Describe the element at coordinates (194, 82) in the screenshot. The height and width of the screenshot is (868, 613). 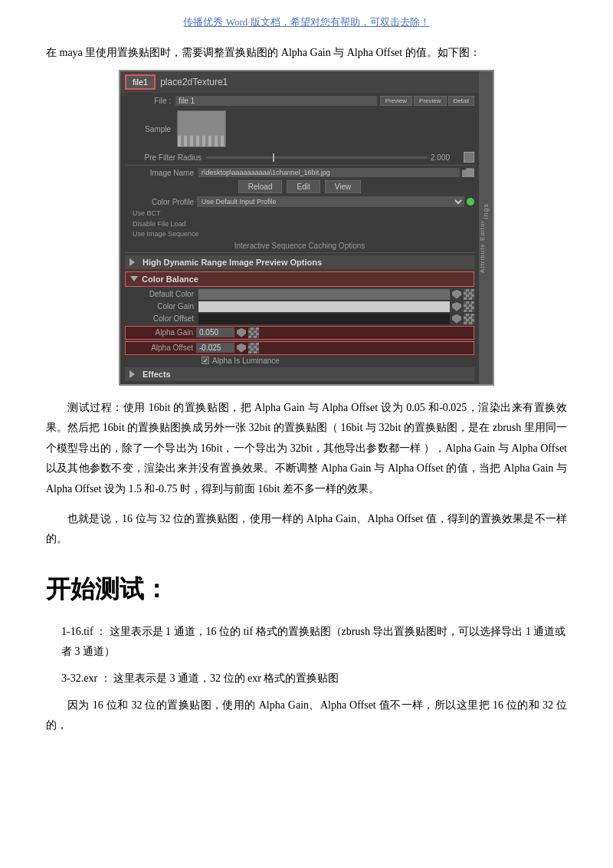
I see `maya-tab-label: place2dTexture1` at that location.